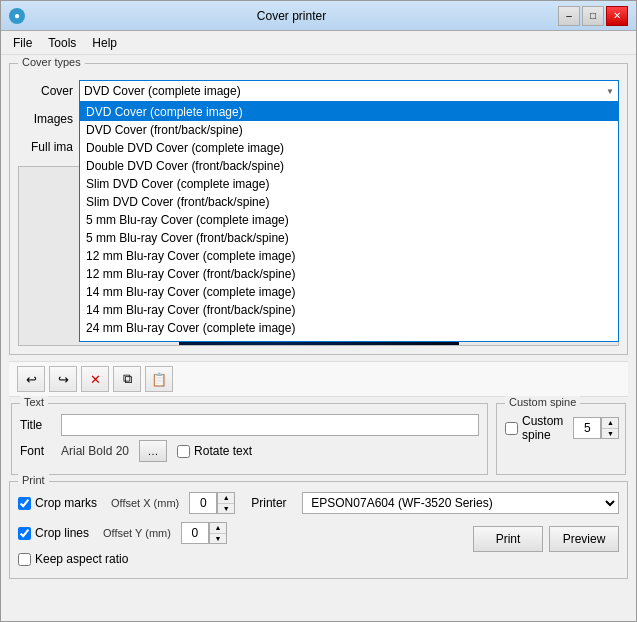 Image resolution: width=637 pixels, height=622 pixels. What do you see at coordinates (218, 528) in the screenshot?
I see `offset-y-up-button: ▲` at bounding box center [218, 528].